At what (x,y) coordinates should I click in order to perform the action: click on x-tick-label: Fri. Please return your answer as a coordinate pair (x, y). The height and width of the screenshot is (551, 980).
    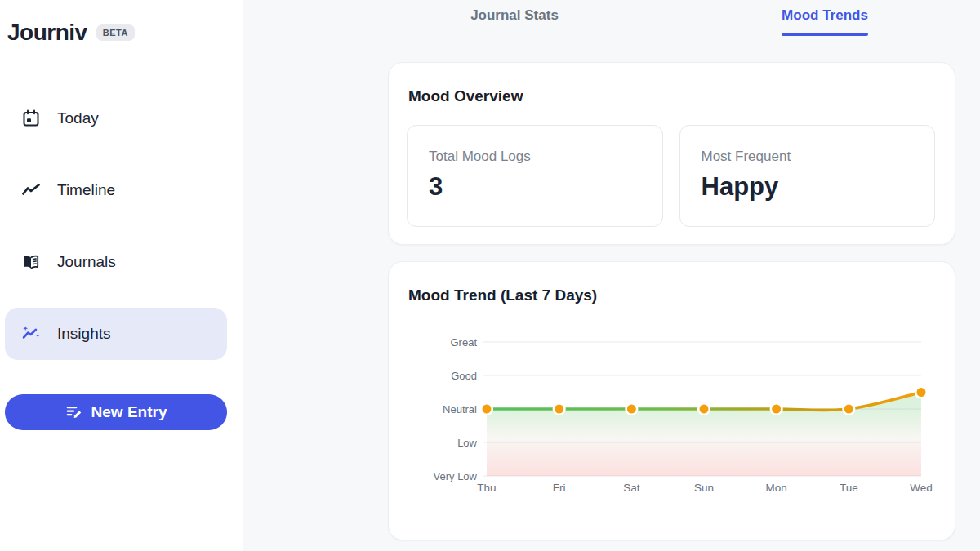
    Looking at the image, I should click on (559, 488).